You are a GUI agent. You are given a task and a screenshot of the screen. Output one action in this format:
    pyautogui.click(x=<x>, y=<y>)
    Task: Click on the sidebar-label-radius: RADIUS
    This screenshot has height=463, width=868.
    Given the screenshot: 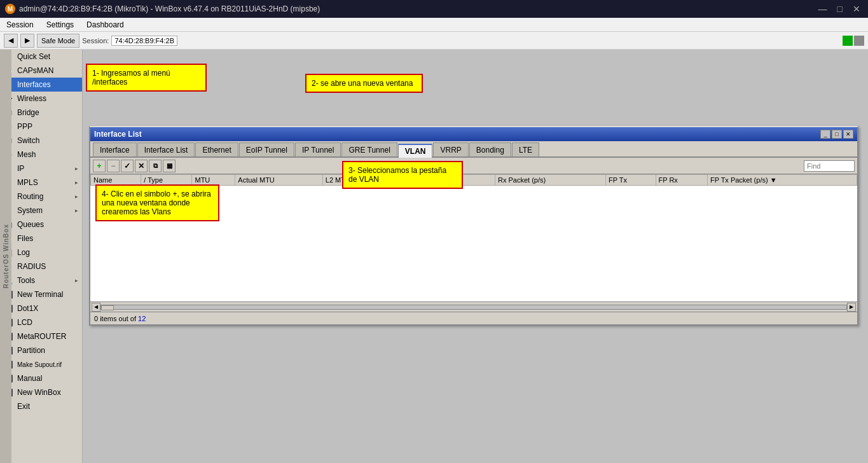 What is the action you would take?
    pyautogui.click(x=32, y=266)
    